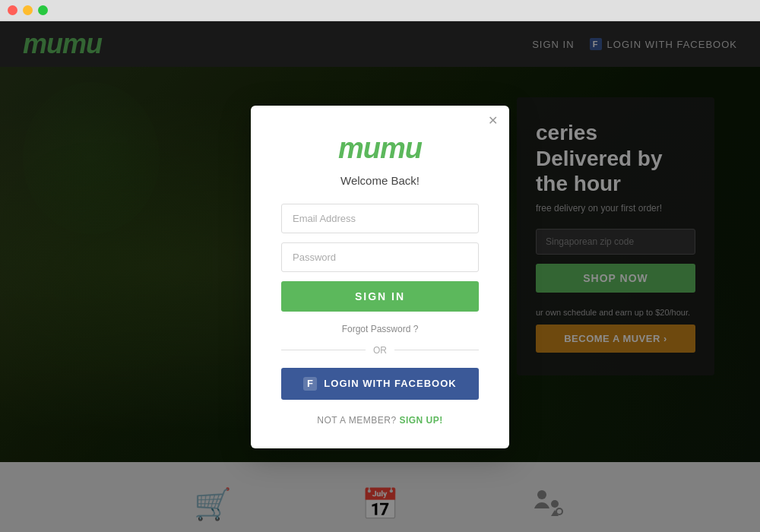 Image resolution: width=760 pixels, height=532 pixels. What do you see at coordinates (390, 383) in the screenshot?
I see `fb-btn-label: LOGIN WITH FACEBOOK` at bounding box center [390, 383].